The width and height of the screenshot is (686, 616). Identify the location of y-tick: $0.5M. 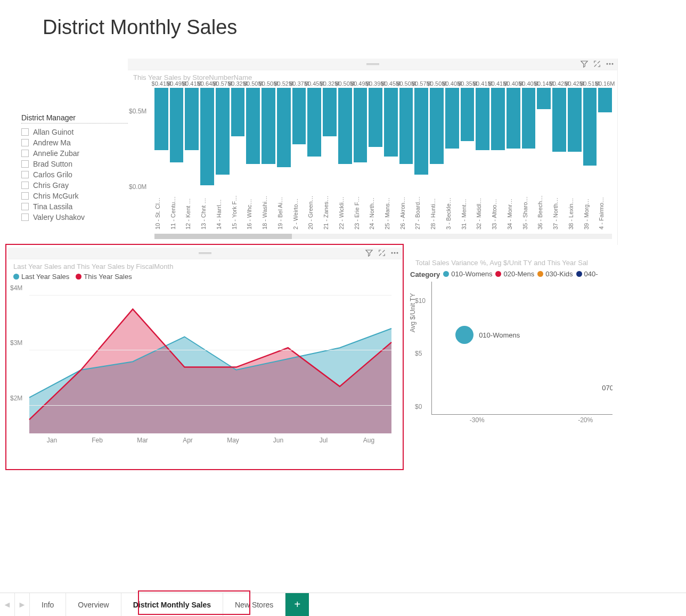
(137, 111).